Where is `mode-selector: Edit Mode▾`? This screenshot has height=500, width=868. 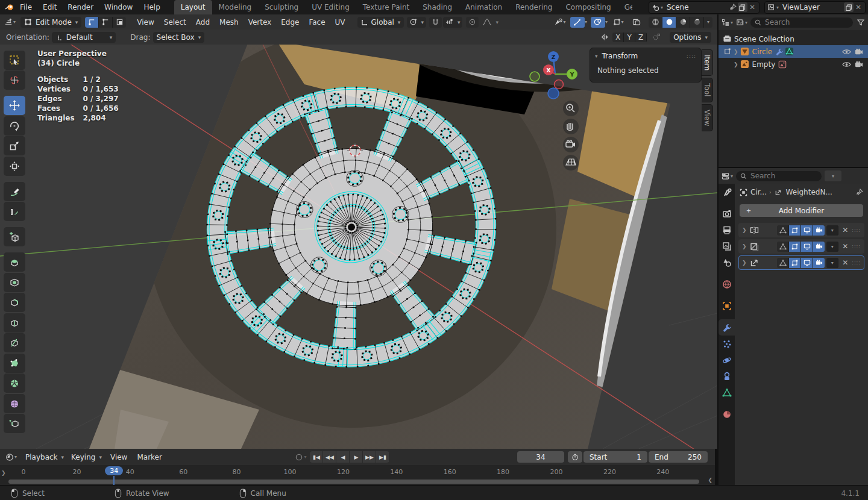
mode-selector: Edit Mode▾ is located at coordinates (51, 22).